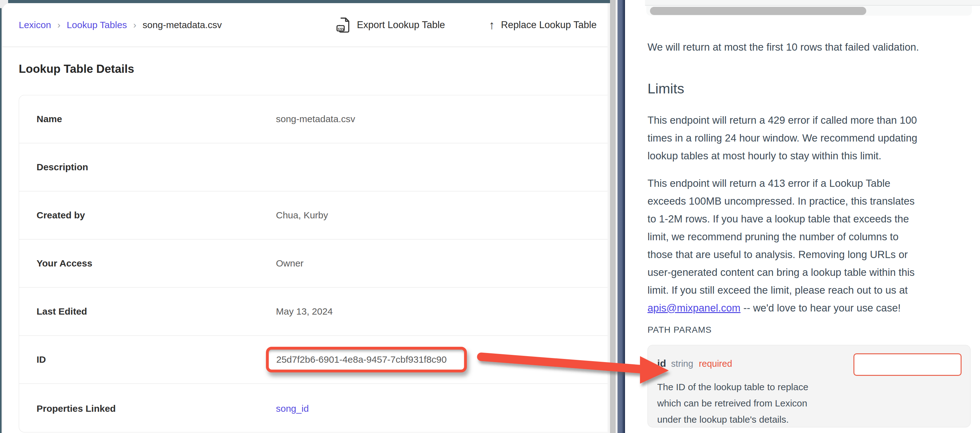  What do you see at coordinates (313, 312) in the screenshot?
I see `table-row-last-edited: Last Edited May 13, 2024` at bounding box center [313, 312].